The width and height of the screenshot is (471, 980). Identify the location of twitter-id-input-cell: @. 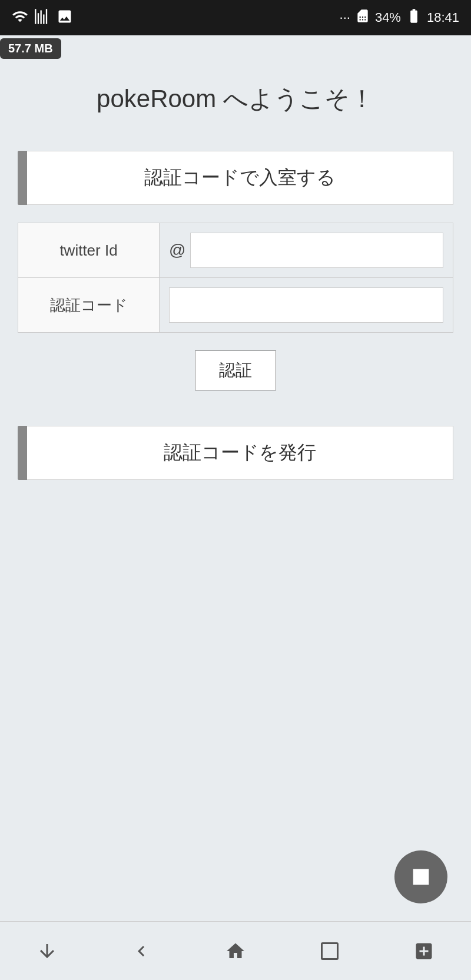
(306, 250).